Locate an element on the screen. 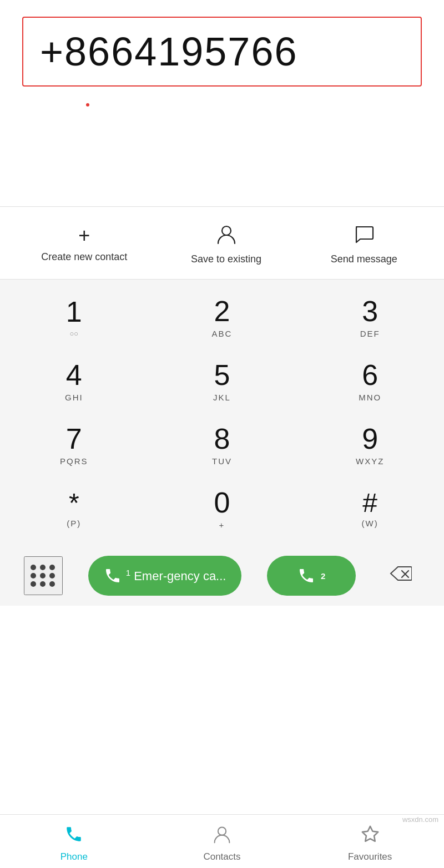 This screenshot has height=868, width=444. key-7-letters: PQRS is located at coordinates (74, 461).